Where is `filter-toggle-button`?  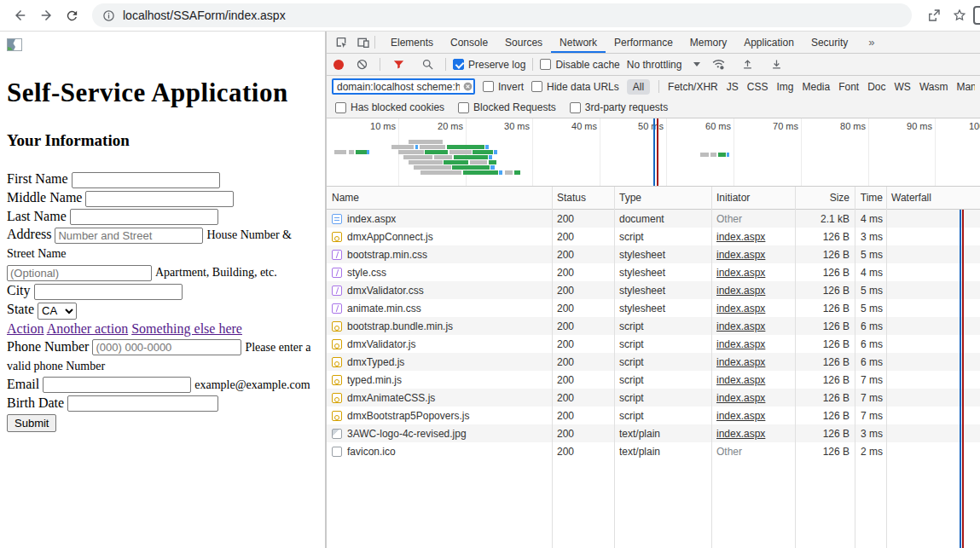
filter-toggle-button is located at coordinates (398, 65).